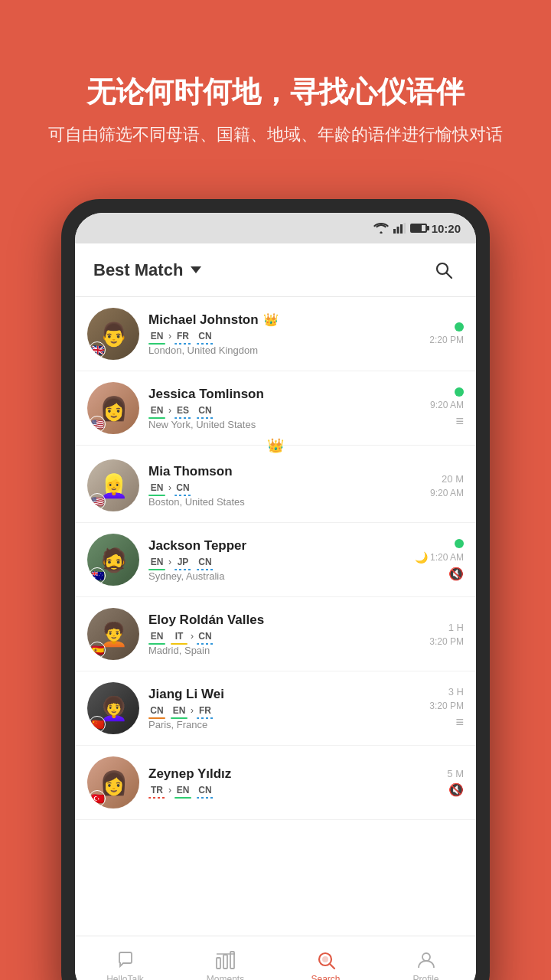 Image resolution: width=551 pixels, height=980 pixels. What do you see at coordinates (97, 576) in the screenshot?
I see `flag-badge: 🇦🇺` at bounding box center [97, 576].